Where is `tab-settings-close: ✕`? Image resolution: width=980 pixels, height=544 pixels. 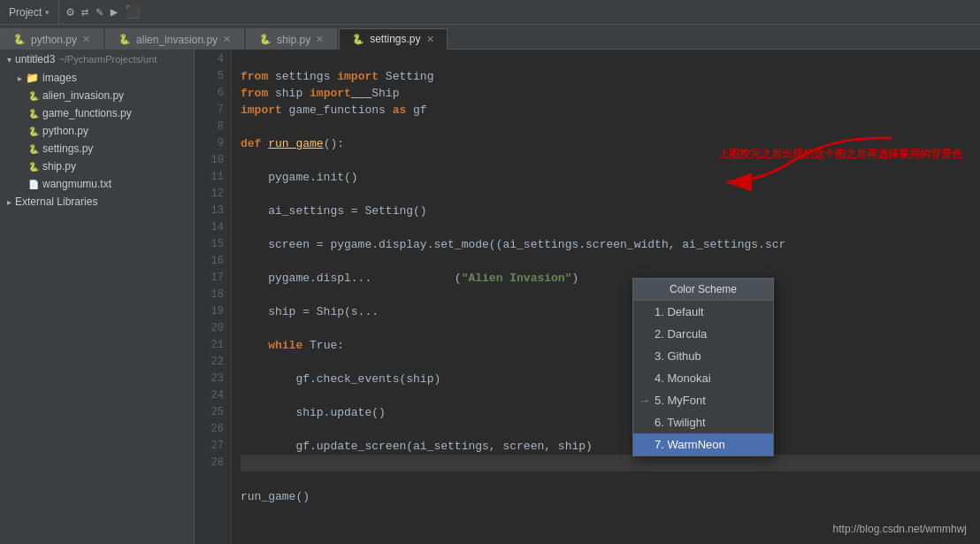
tab-settings-close: ✕ is located at coordinates (430, 39).